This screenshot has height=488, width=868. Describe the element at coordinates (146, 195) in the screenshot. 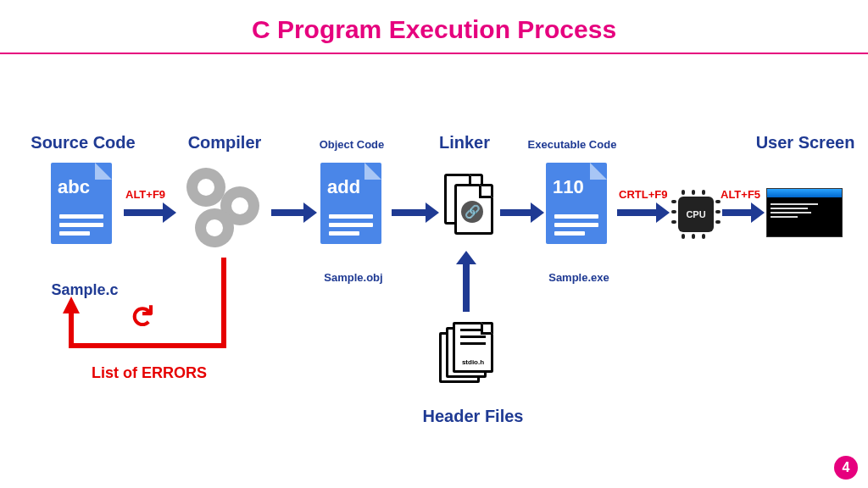

I see `shortcut-compile: ALT+F9` at that location.